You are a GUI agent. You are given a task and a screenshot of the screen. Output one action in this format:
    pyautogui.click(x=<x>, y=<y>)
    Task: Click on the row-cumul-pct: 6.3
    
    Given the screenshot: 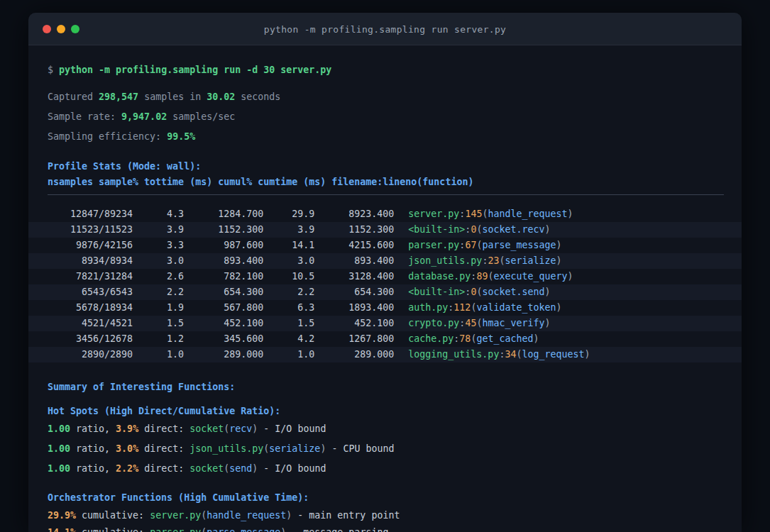 What is the action you would take?
    pyautogui.click(x=289, y=308)
    